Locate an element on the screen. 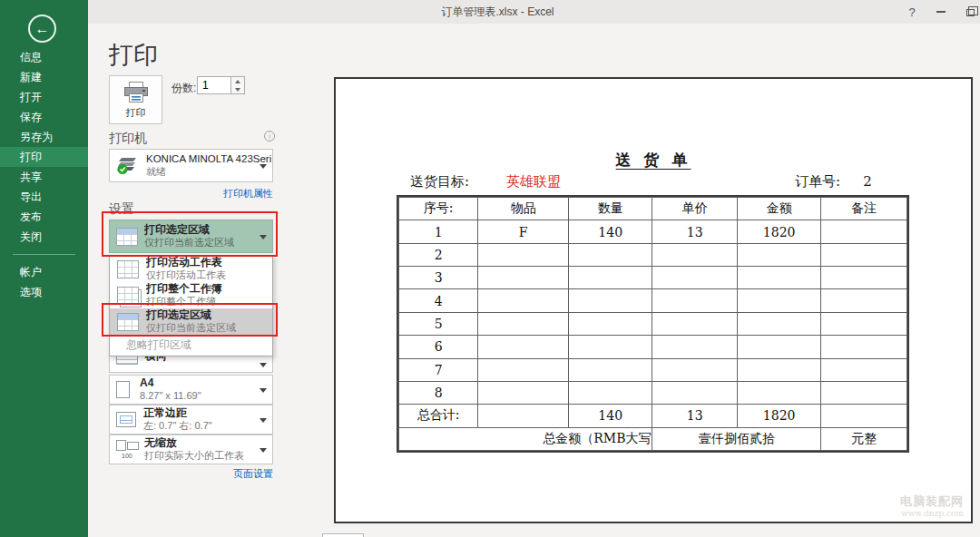  footer-row: 总金额（RMB大写壹仟捌佰贰拾元整 is located at coordinates (653, 439).